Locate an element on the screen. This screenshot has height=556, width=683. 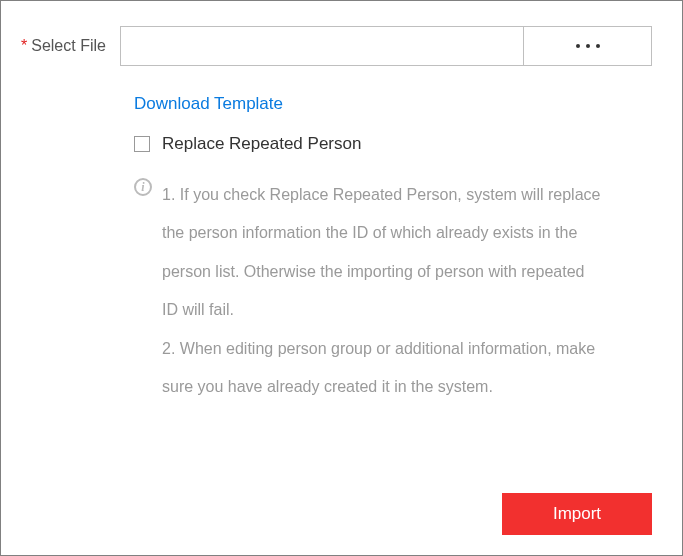
replace-repeated-label: Replace Repeated Person is located at coordinates (262, 144).